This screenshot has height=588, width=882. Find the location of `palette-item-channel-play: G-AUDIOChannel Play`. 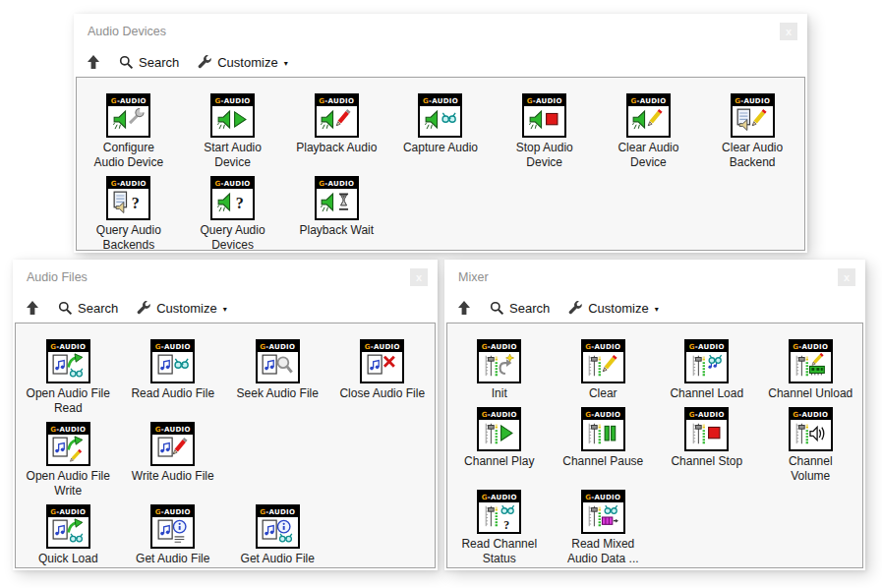

palette-item-channel-play: G-AUDIOChannel Play is located at coordinates (500, 445).